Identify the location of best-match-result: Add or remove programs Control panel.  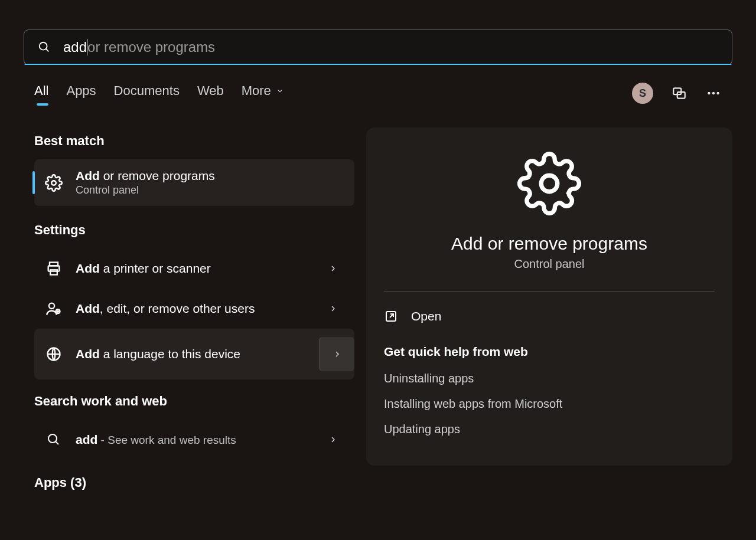
(194, 183).